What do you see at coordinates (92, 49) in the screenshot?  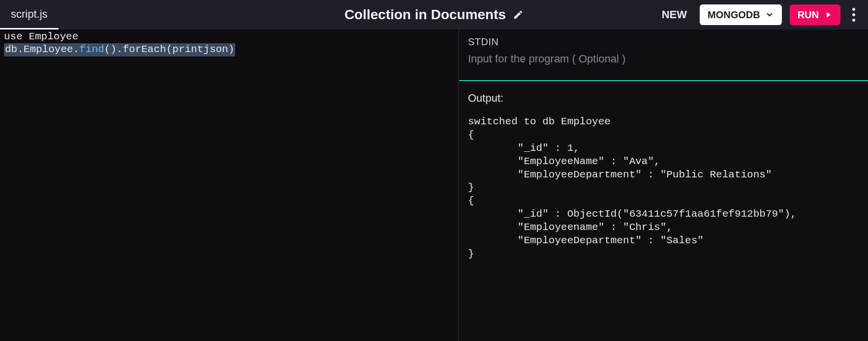 I see `code-token: find` at bounding box center [92, 49].